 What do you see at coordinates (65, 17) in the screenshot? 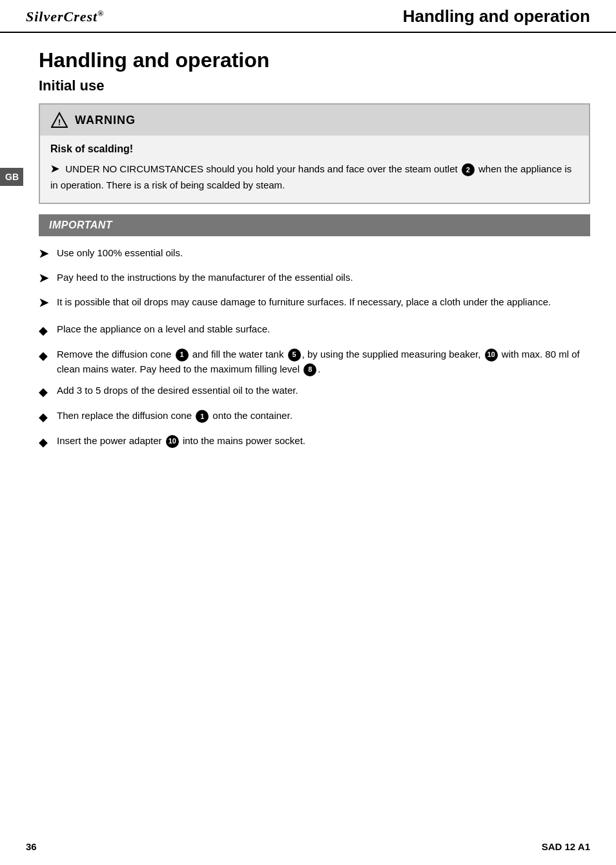
I see `brand-logo: SilverCrest®` at bounding box center [65, 17].